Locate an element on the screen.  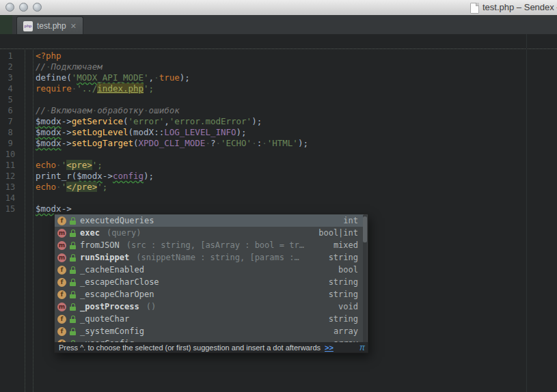
editor-tab-bar: php test.php ✕ is located at coordinates (279, 25).